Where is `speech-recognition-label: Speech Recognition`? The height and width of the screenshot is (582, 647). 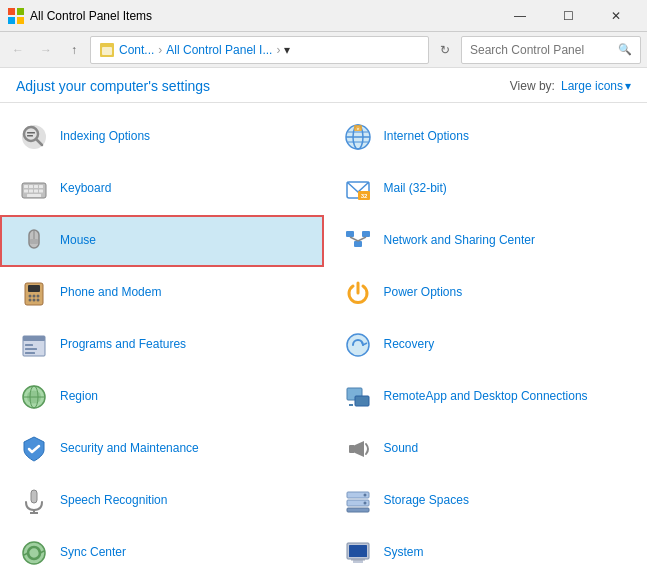 speech-recognition-label: Speech Recognition is located at coordinates (114, 501).